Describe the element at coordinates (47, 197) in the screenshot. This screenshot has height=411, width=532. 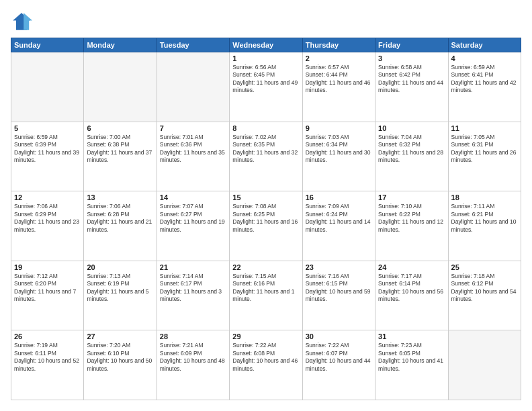
I see `day-number: 12` at that location.